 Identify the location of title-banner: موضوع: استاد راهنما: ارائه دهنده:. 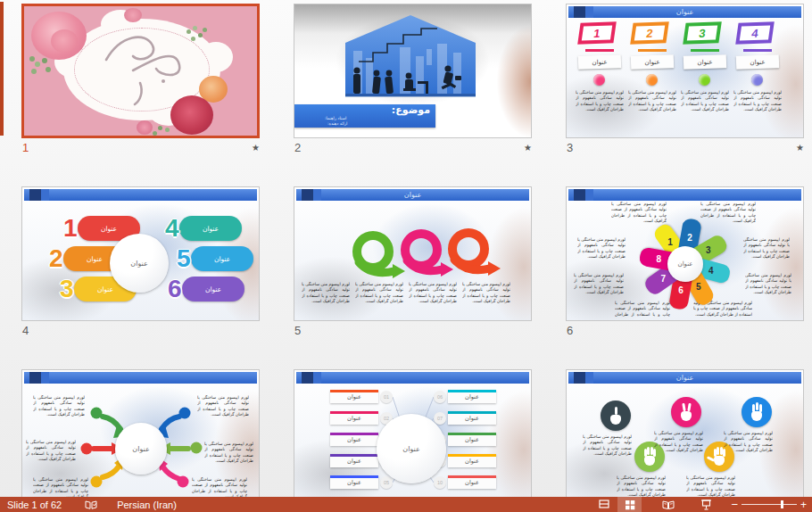
(365, 116).